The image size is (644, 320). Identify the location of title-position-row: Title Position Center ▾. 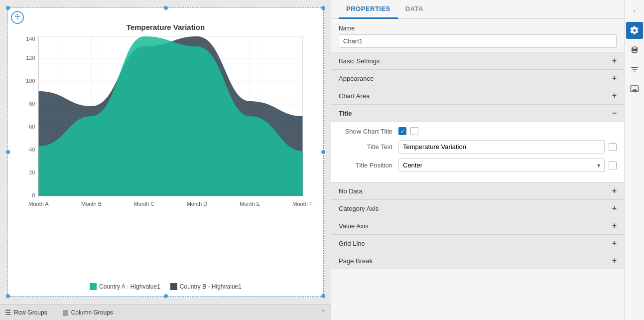
(478, 165).